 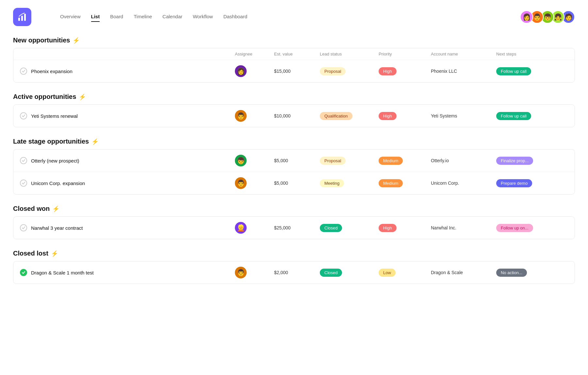 I want to click on table-row: Yeti Systems renewal👨$10,000Qualificatio…, so click(x=294, y=116).